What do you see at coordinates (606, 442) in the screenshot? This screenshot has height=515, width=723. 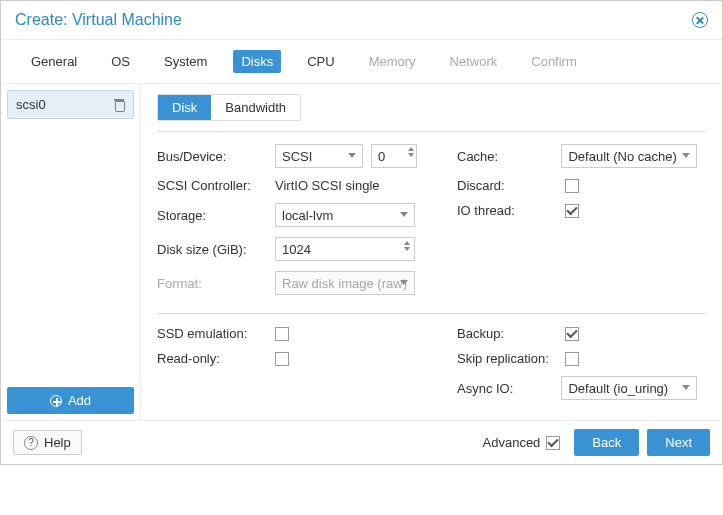 I see `back-button: Back` at bounding box center [606, 442].